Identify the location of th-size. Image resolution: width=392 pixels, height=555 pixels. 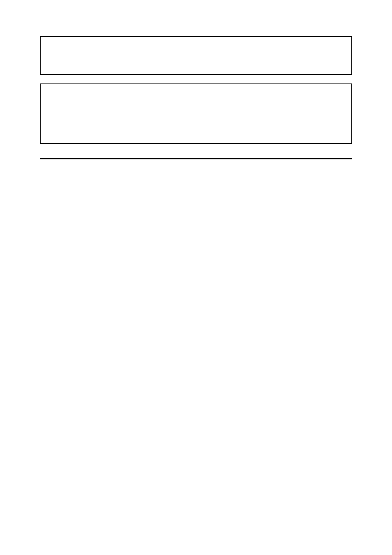
(176, 110).